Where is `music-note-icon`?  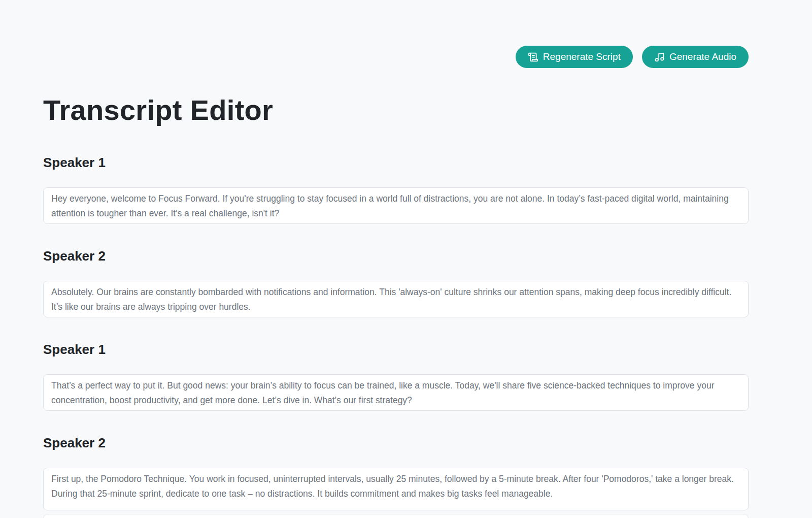
music-note-icon is located at coordinates (660, 57).